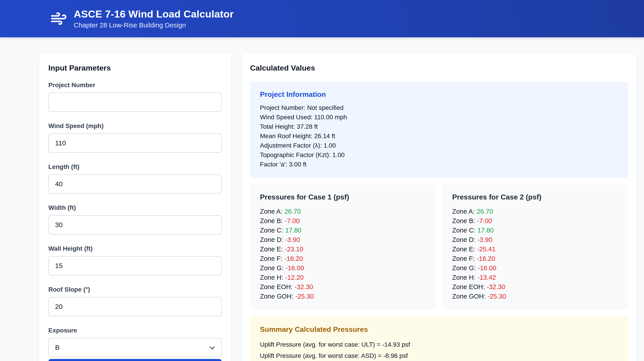  I want to click on zone-row: Zone A:26.70, so click(535, 211).